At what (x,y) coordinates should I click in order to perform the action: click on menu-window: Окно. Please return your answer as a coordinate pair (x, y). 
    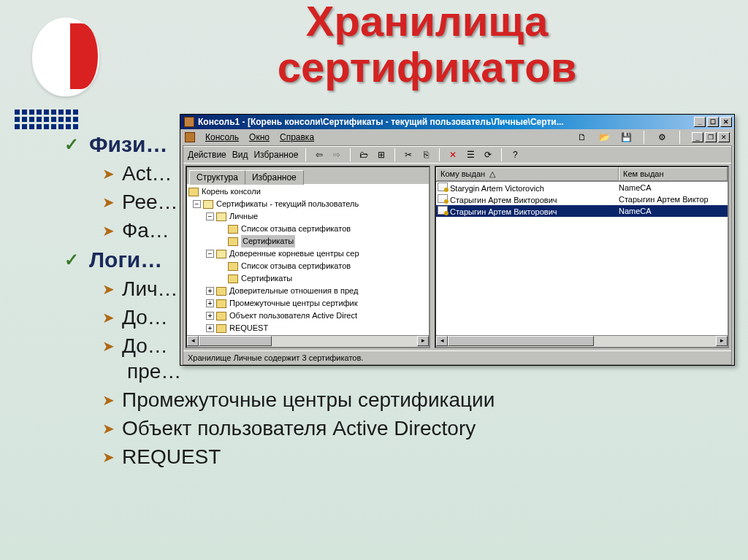
    Looking at the image, I should click on (259, 137).